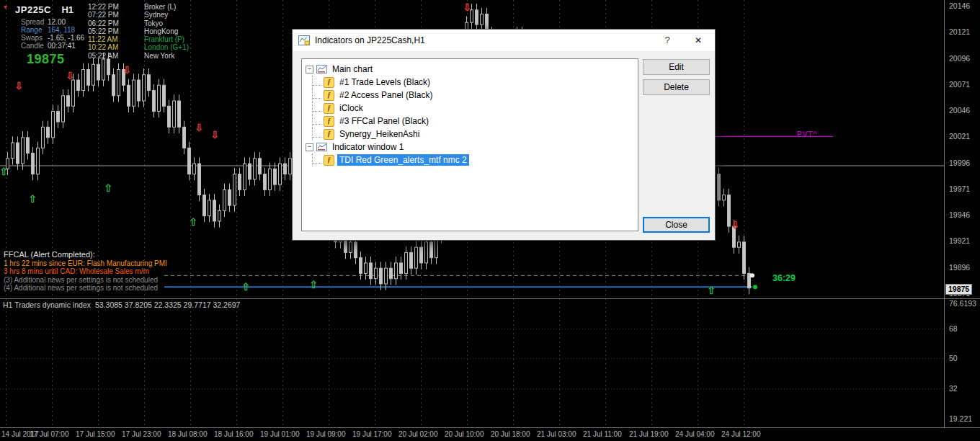 Image resolution: width=980 pixels, height=441 pixels. What do you see at coordinates (384, 121) in the screenshot?
I see `tree-item-label: #3 FFCal Panel (Black)` at bounding box center [384, 121].